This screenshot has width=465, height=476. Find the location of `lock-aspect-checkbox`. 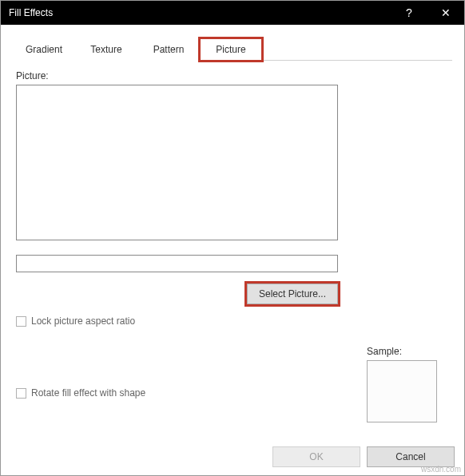

lock-aspect-checkbox is located at coordinates (21, 321).